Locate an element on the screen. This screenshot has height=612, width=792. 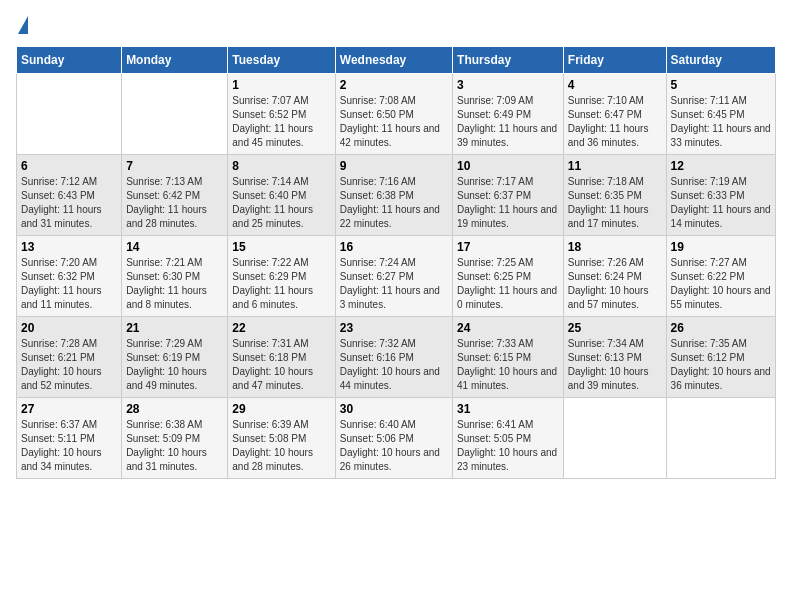
day-detail: Sunrise: 6:38 AMSunset: 5:09 PMDaylight:… is located at coordinates (174, 446).